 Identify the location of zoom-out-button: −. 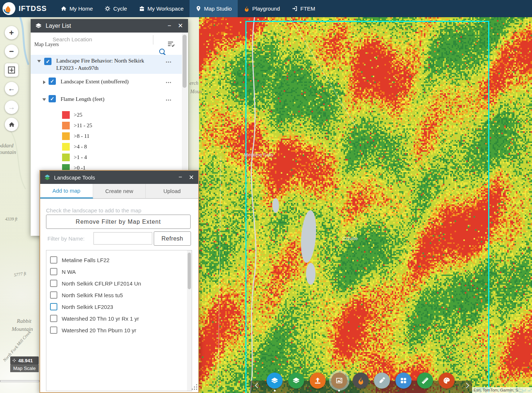
(12, 51).